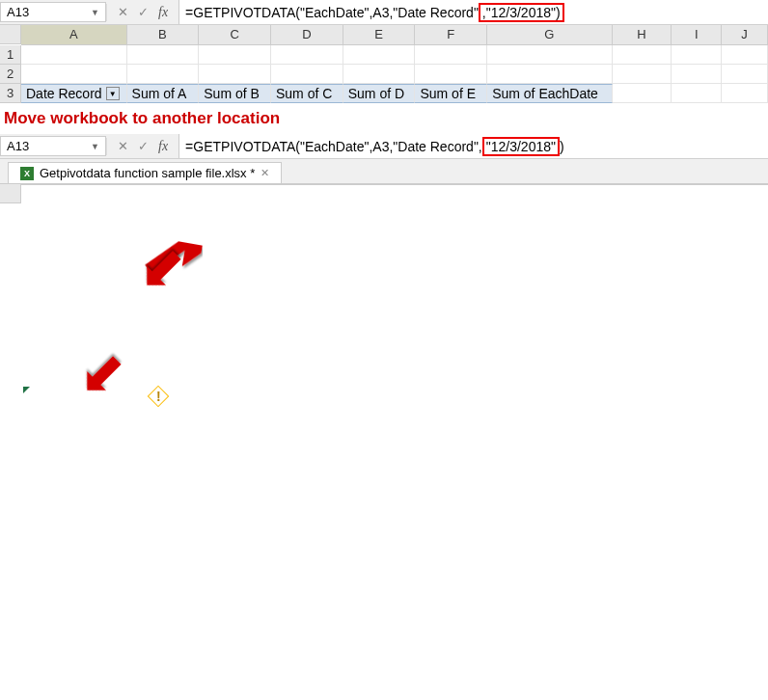 Image resolution: width=768 pixels, height=700 pixels. I want to click on move-workbook-label: Move workbook to another location, so click(384, 119).